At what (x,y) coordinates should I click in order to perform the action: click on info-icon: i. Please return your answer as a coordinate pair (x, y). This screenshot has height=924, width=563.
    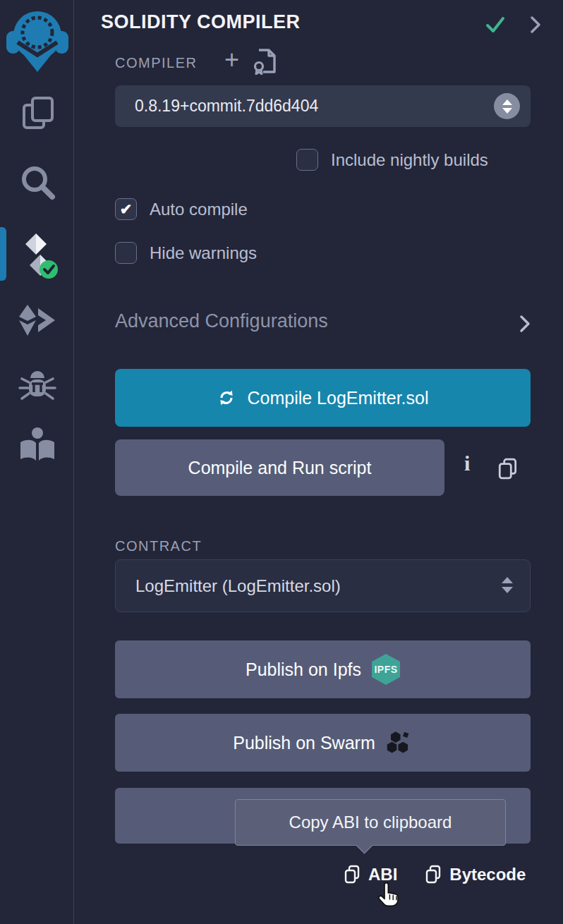
    Looking at the image, I should click on (467, 463).